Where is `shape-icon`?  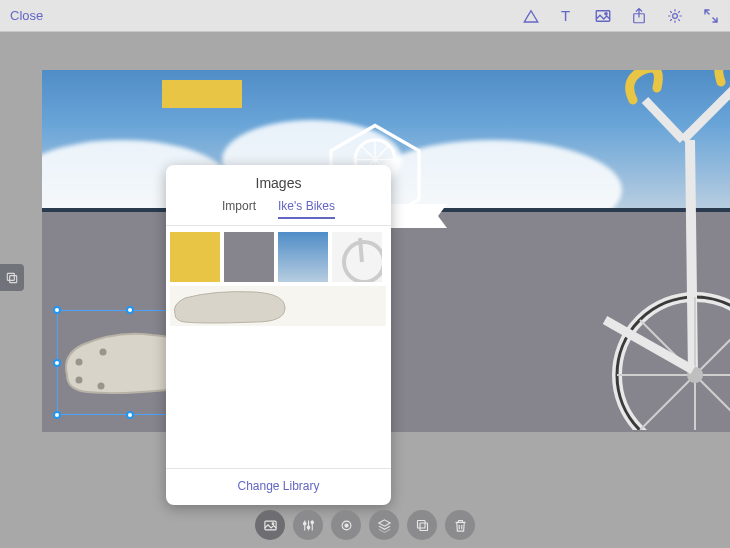
shape-icon is located at coordinates (531, 16).